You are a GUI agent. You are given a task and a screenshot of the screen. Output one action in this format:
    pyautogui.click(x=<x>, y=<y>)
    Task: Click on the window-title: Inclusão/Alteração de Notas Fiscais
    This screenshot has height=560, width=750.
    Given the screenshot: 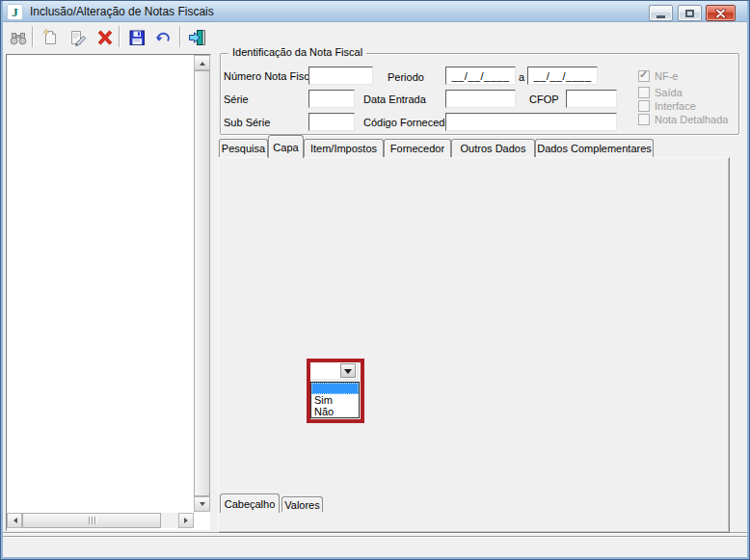 What is the action you would take?
    pyautogui.click(x=121, y=12)
    